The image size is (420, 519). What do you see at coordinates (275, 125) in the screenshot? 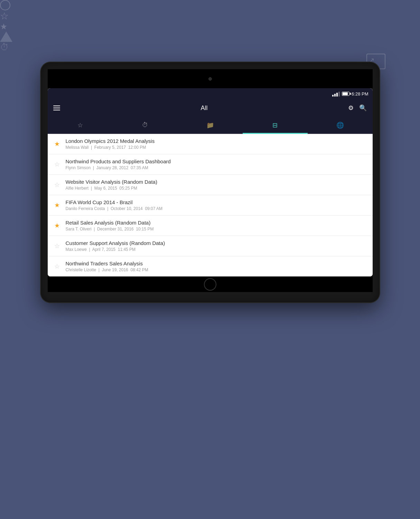
I see `list-tab-icon: ⊟` at bounding box center [275, 125].